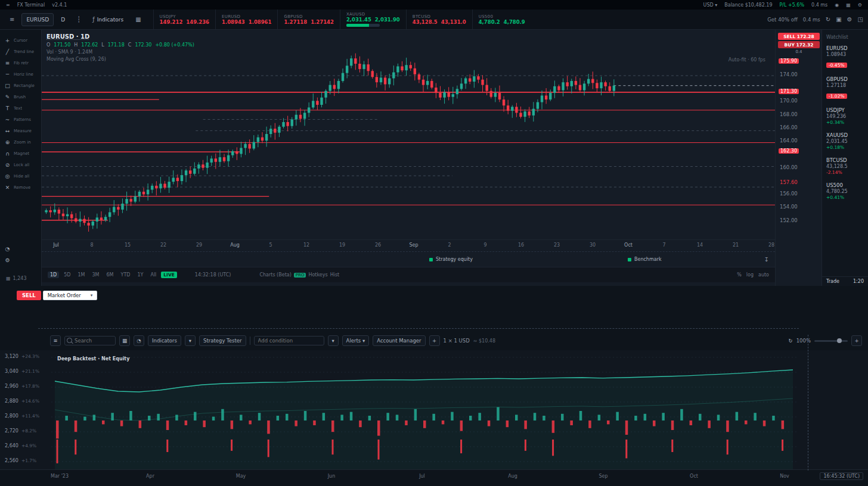 The height and width of the screenshot is (486, 868). Describe the element at coordinates (20, 142) in the screenshot. I see `tool-zoom-in: ⊕Zoom in` at that location.